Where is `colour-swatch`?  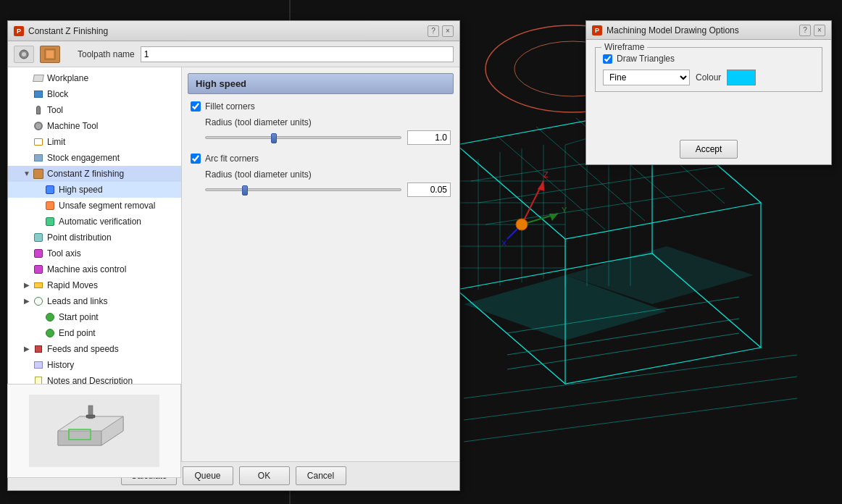
colour-swatch is located at coordinates (741, 77).